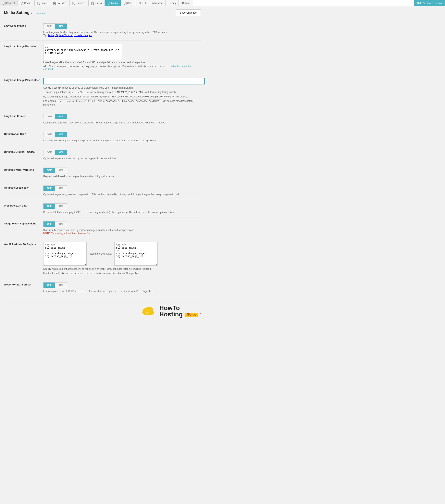  What do you see at coordinates (41, 13) in the screenshot?
I see `learn-more-link: Learn More` at bounding box center [41, 13].